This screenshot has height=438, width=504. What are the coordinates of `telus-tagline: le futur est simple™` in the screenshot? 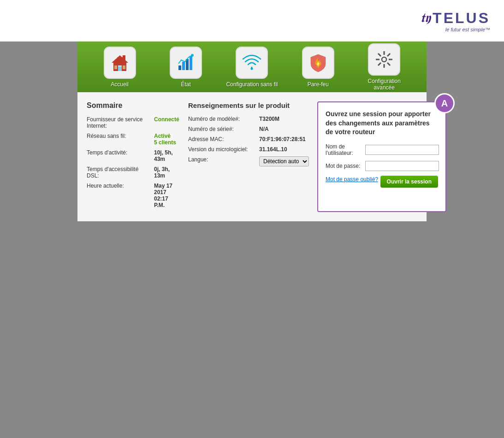 It's located at (468, 30).